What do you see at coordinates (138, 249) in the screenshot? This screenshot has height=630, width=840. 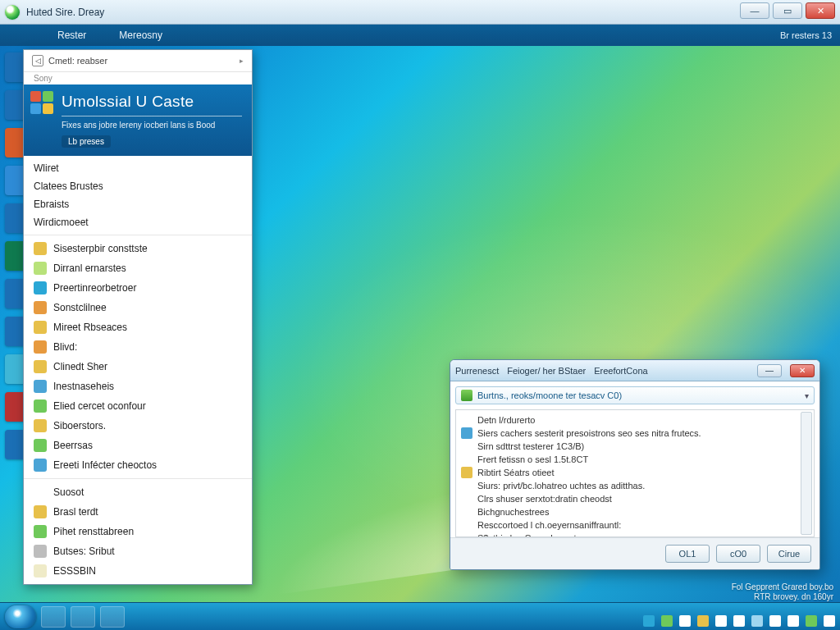 I see `panel-item: Sisesterpbir consttste` at bounding box center [138, 249].